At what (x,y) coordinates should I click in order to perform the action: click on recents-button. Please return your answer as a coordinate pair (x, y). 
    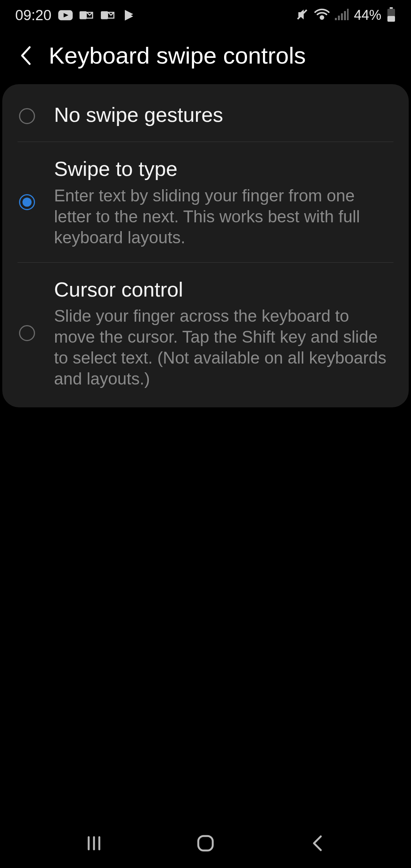
    Looking at the image, I should click on (94, 843).